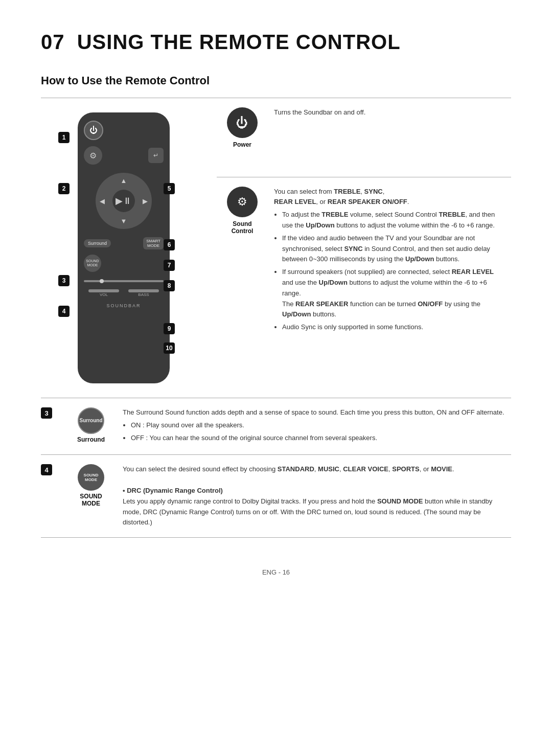  I want to click on surround-badge-cell: 3, so click(53, 426).